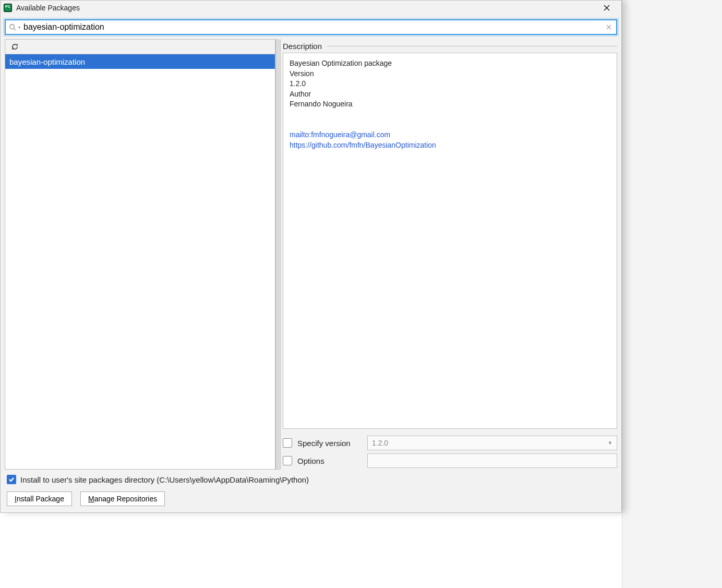 Image resolution: width=722 pixels, height=588 pixels. I want to click on window-title: Available Packages, so click(48, 8).